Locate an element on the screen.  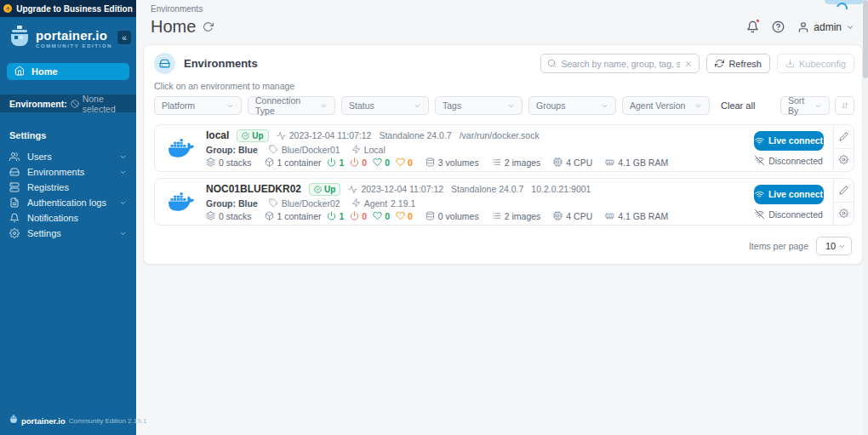
filter-platform: Platform is located at coordinates (197, 106).